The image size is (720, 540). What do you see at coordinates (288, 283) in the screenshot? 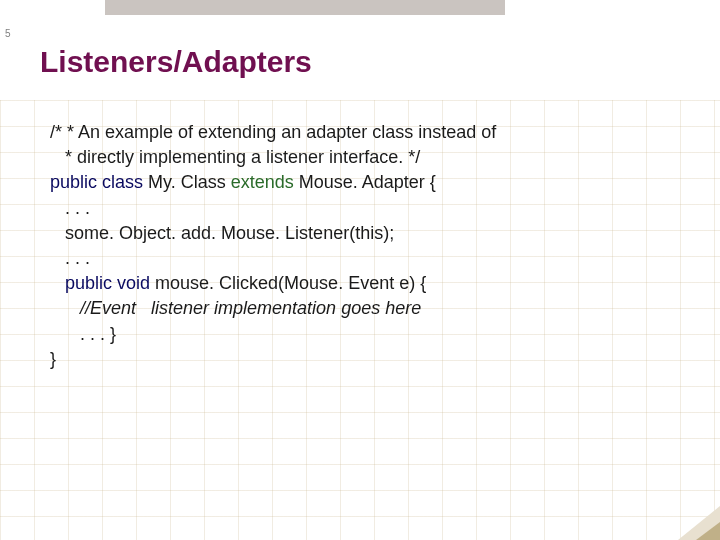
I see `code-span-method: mouse. Clicked(Mouse. Event e) {` at bounding box center [288, 283].